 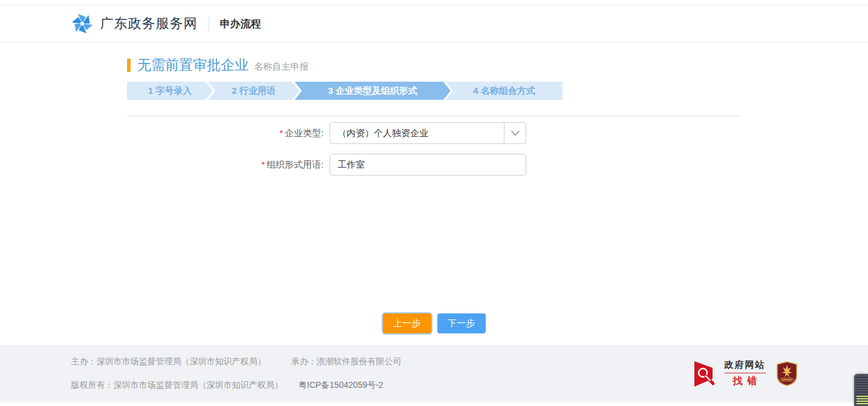 What do you see at coordinates (237, 374) in the screenshot?
I see `footer-text-block: 主办：深圳市市场监督管理局（深圳市知识产权局）承办：浪潮软件股份有限公司 版权所…` at bounding box center [237, 374].